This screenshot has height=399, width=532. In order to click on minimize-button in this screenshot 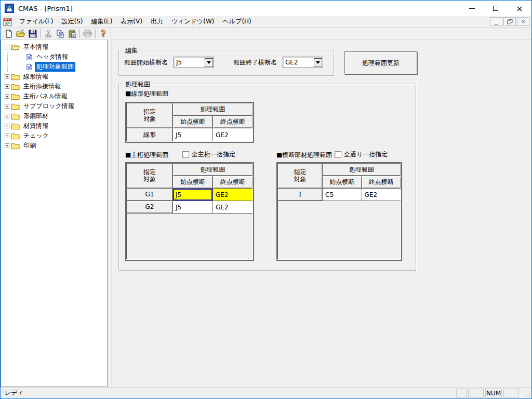, I will do `click(472, 8)`.